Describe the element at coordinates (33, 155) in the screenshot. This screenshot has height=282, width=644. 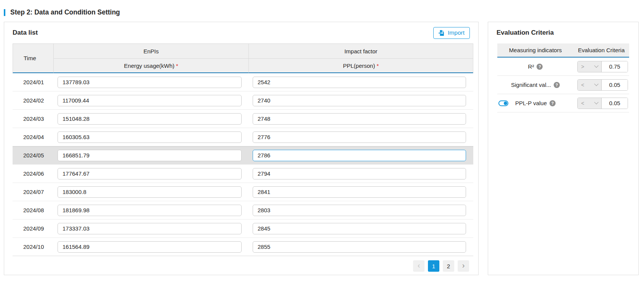
I see `row-time: 2024/05` at that location.